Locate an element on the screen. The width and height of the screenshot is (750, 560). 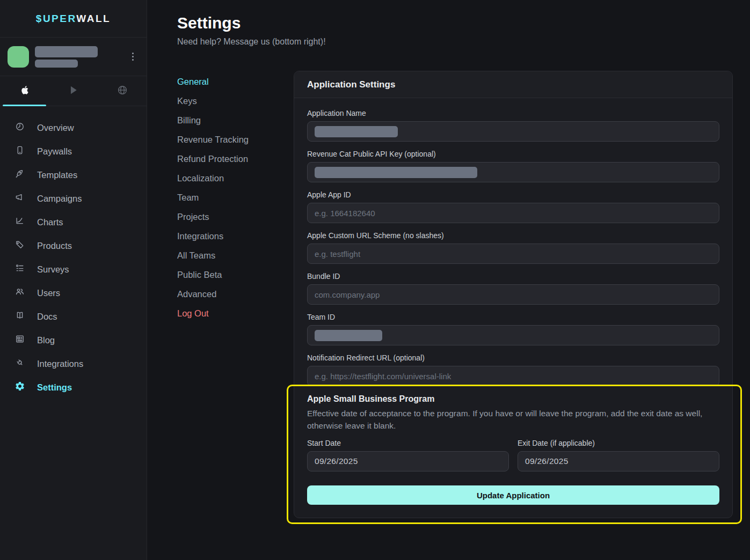
settings-nav-projects: Projects is located at coordinates (235, 217).